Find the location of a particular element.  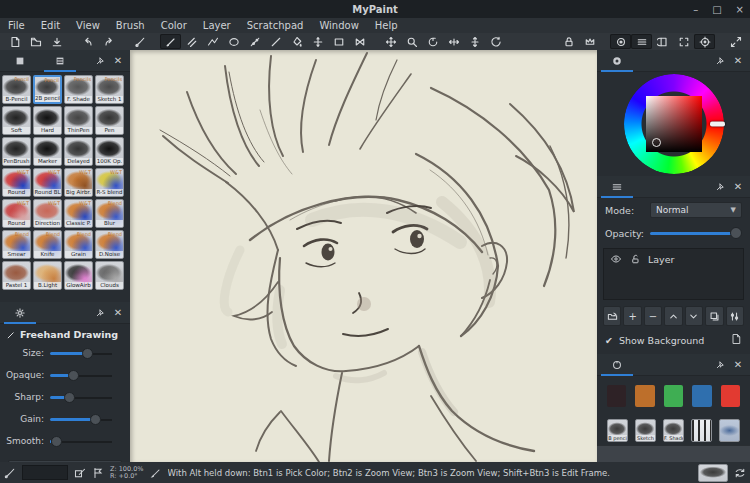

lock-alpha-button is located at coordinates (568, 42).